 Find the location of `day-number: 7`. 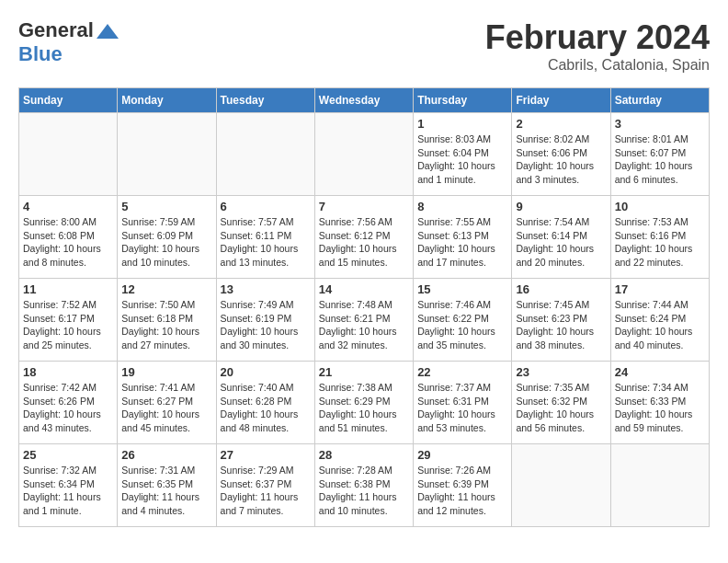

day-number: 7 is located at coordinates (364, 206).